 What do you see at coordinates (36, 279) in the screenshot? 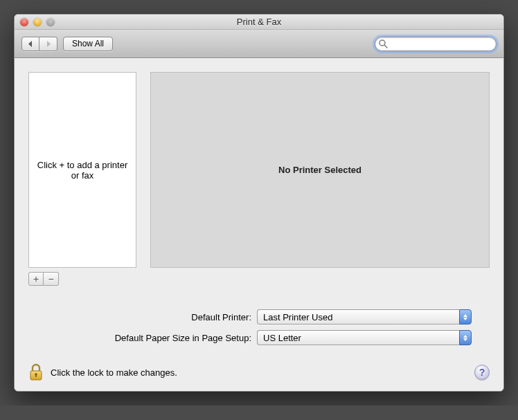
I see `add-printer-button: +` at bounding box center [36, 279].